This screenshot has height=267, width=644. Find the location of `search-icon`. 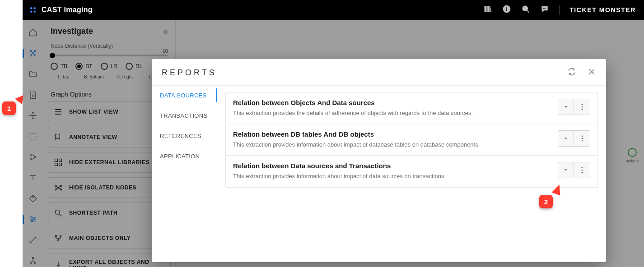

search-icon is located at coordinates (526, 10).